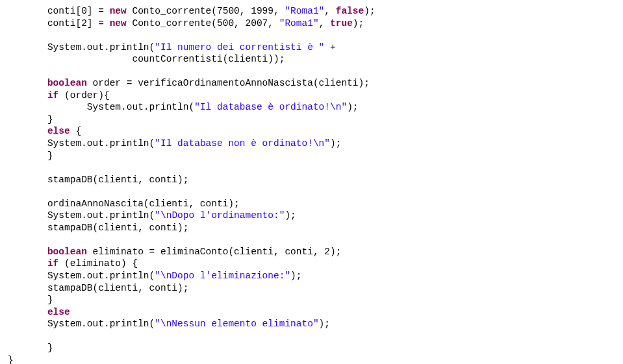 Image resolution: width=623 pixels, height=364 pixels. Describe the element at coordinates (342, 23) in the screenshot. I see `keyword-true: true` at that location.